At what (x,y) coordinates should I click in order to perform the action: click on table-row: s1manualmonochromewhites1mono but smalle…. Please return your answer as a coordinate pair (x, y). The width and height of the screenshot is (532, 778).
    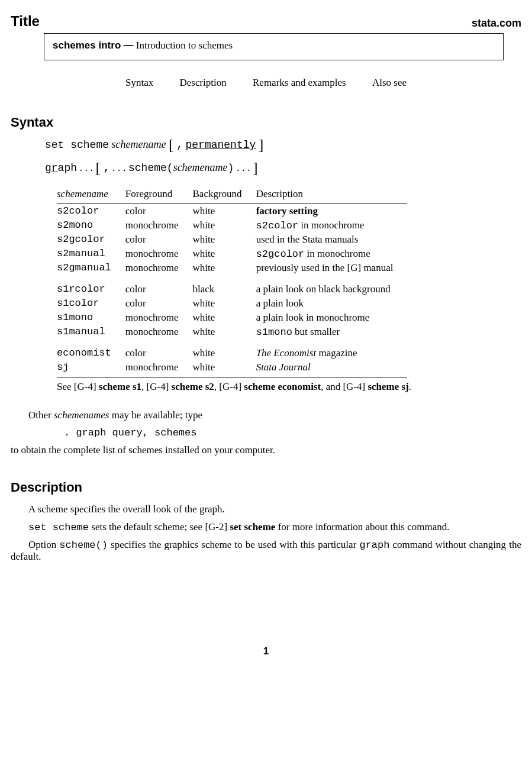
    Looking at the image, I should click on (232, 332).